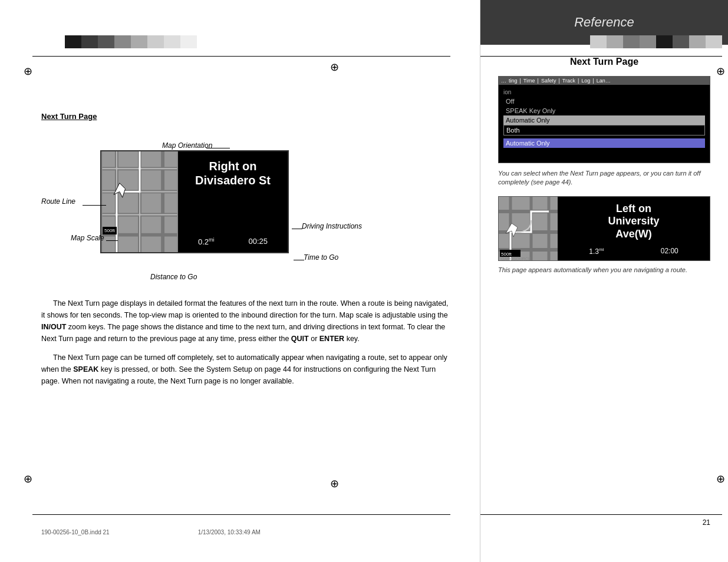  What do you see at coordinates (604, 81) in the screenshot?
I see `menu-item-land: Lan…` at bounding box center [604, 81].